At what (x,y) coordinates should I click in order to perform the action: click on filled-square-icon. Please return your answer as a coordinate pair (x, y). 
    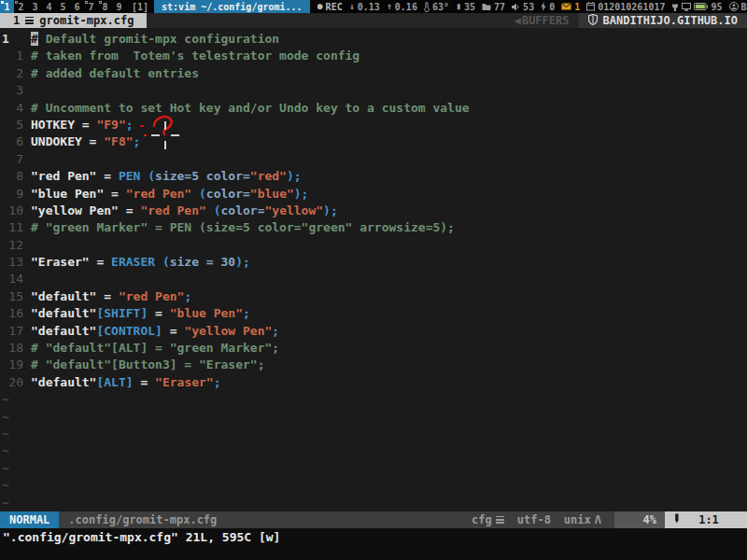
    Looking at the image, I should click on (2, 2).